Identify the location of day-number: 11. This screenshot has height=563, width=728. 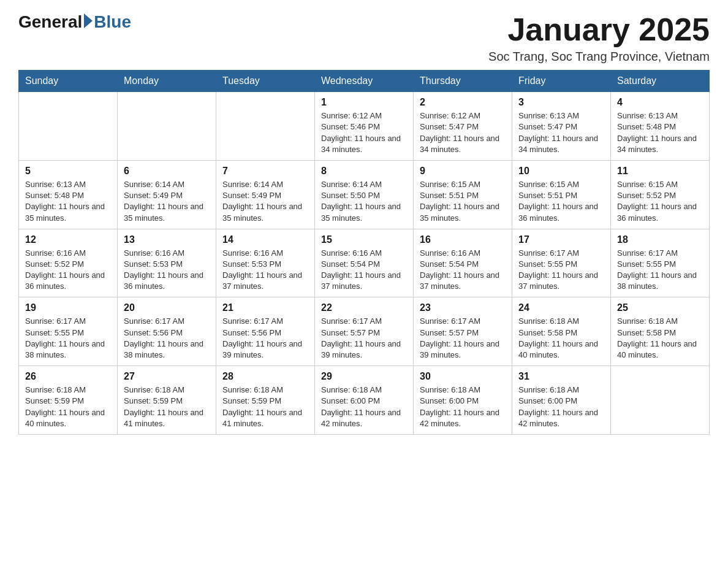
(660, 171).